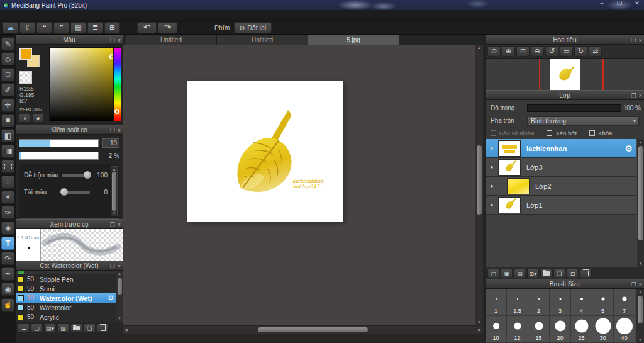  What do you see at coordinates (69, 298) in the screenshot?
I see `Watercolor (Wet): 19 Watercolor (Wet) ⚙` at bounding box center [69, 298].